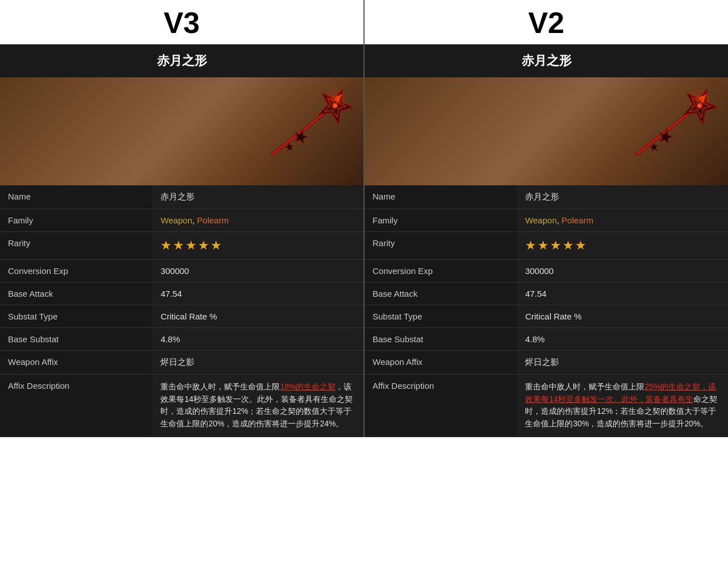  What do you see at coordinates (182, 197) in the screenshot?
I see `row-name-left: Name 赤月之形` at bounding box center [182, 197].